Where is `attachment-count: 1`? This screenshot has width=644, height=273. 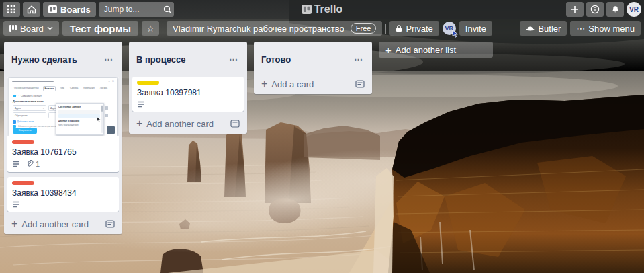
attachment-count: 1 is located at coordinates (38, 164).